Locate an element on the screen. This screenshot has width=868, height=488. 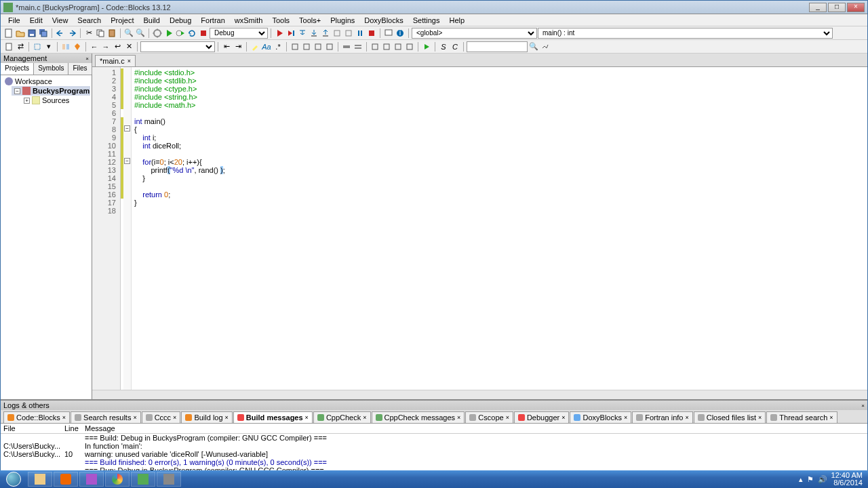
titlebar: *main.c [BuckysProgram] - Code::Blocks 1… is located at coordinates (434, 7).